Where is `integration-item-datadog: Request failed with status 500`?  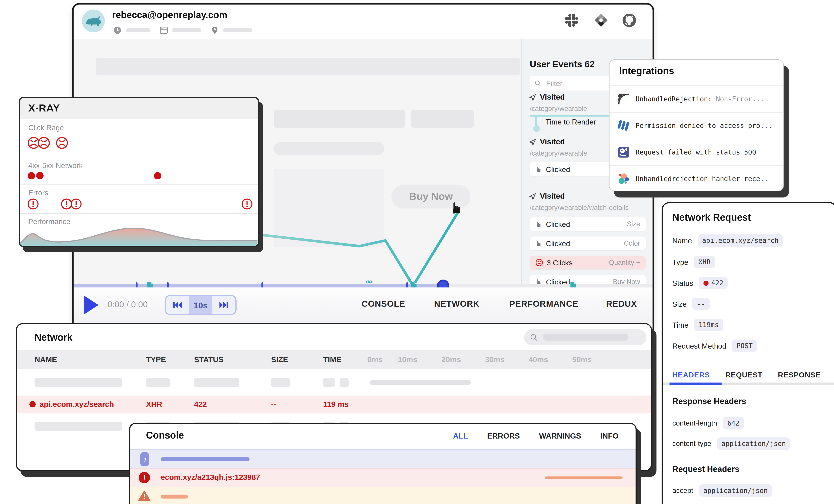 integration-item-datadog: Request failed with status 500 is located at coordinates (697, 152).